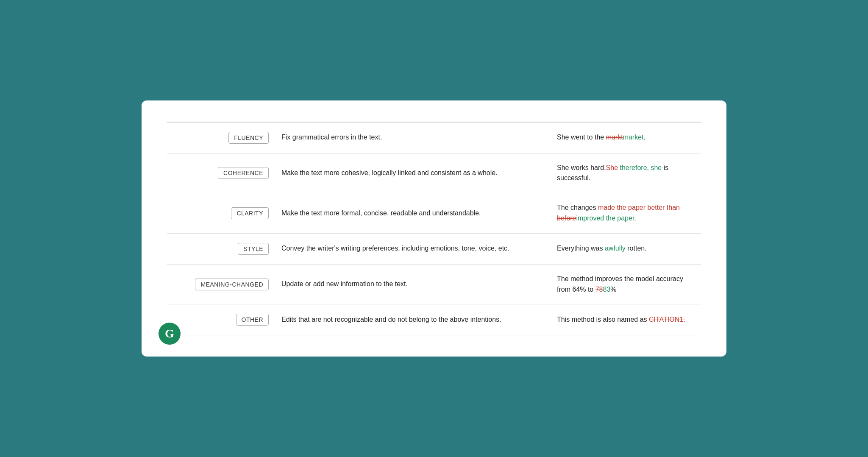 This screenshot has height=457, width=868. I want to click on table-row: FLUENCYFix grammatical errors in the tex…, so click(434, 138).